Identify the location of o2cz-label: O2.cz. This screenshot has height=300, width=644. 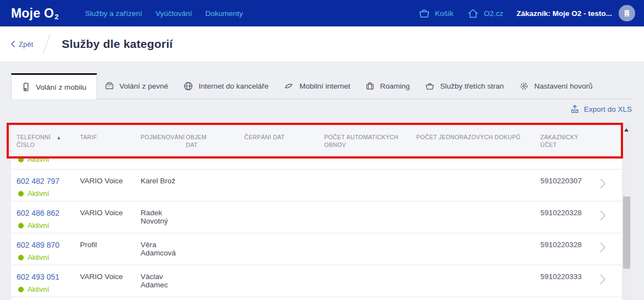
(493, 13).